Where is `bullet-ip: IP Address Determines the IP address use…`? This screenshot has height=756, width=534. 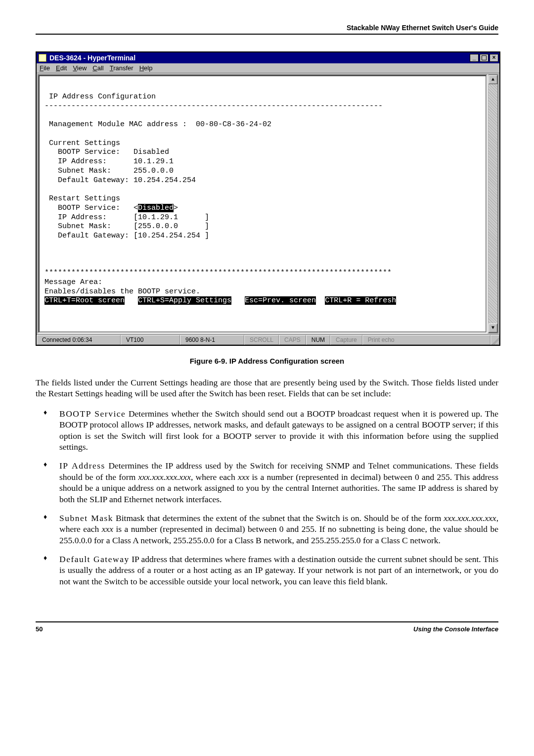
bullet-ip: IP Address Determines the IP address use… is located at coordinates (267, 482).